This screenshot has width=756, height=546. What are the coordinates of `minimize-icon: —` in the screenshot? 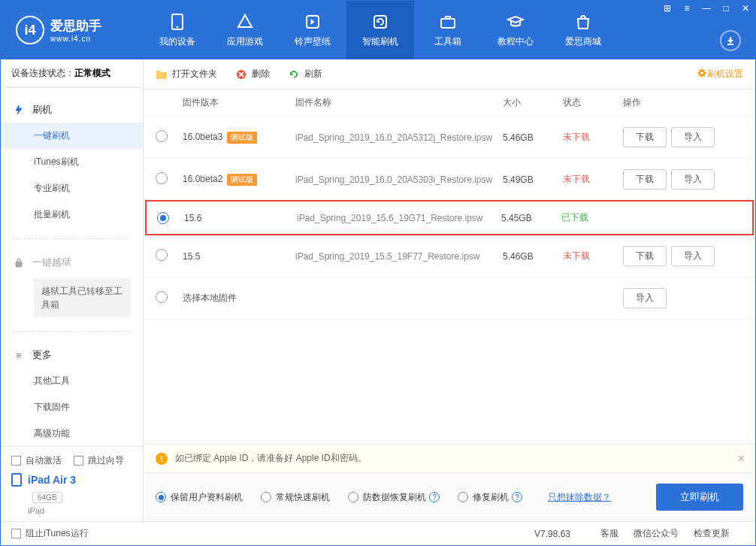 It's located at (706, 8).